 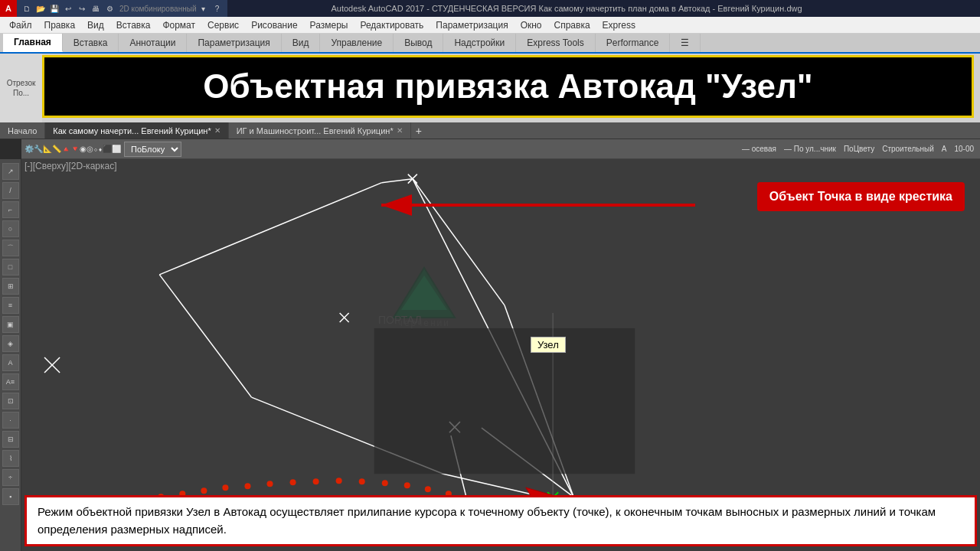 I want to click on qa-help: ?, so click(x=217, y=8).